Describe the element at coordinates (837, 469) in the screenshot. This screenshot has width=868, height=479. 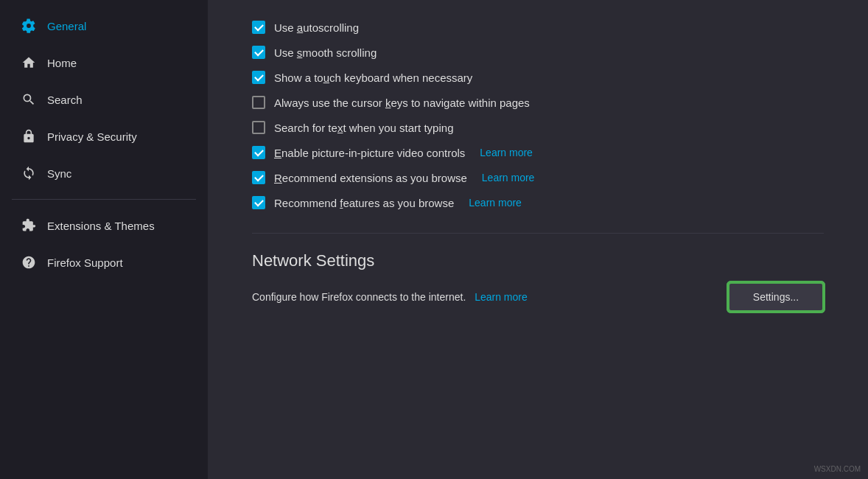
I see `watermark: WSXDN.COM` at that location.